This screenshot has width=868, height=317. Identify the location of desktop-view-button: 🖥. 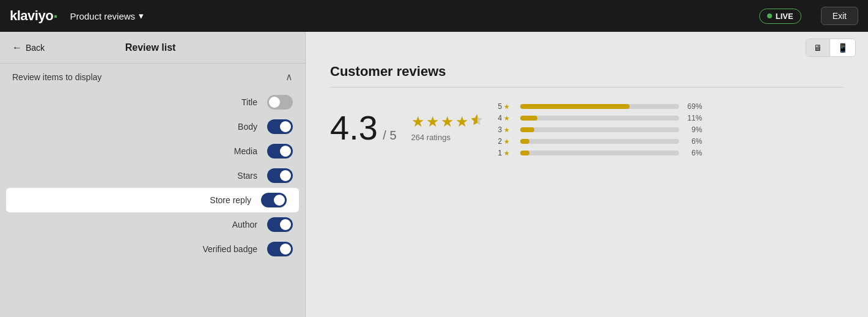
(818, 48).